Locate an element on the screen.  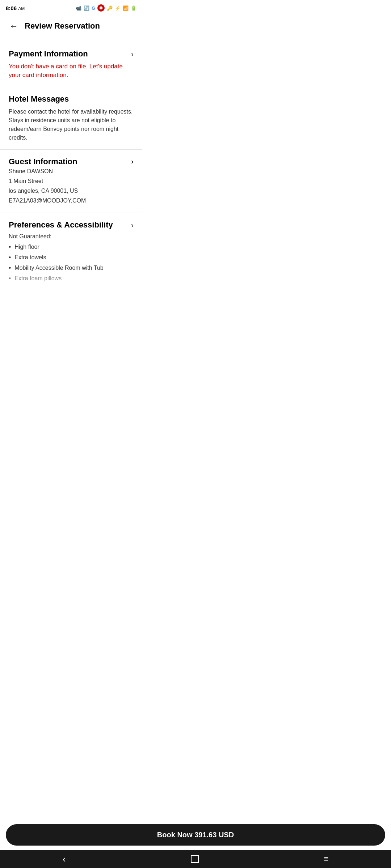
preferences-list: High floor Extra towels Mobility Accessi… is located at coordinates (71, 263).